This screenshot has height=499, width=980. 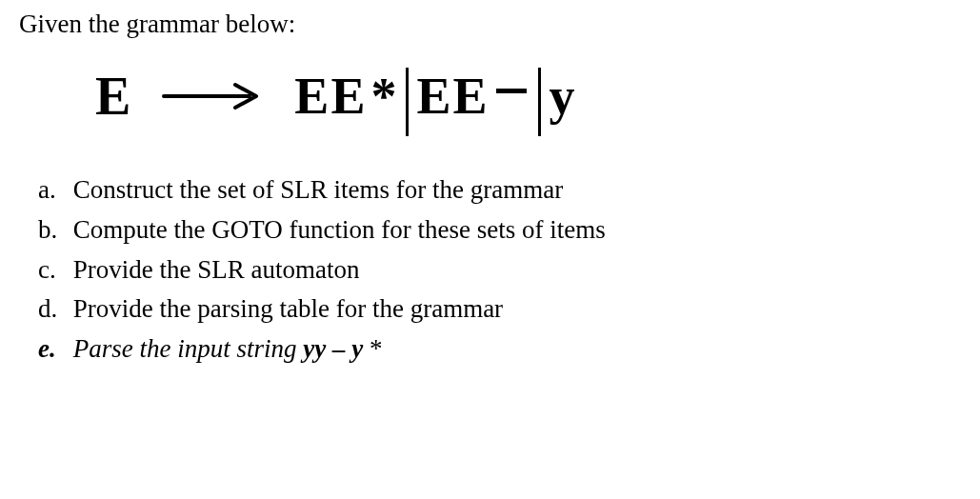 I want to click on rhs-alt1-EE: EE, so click(x=330, y=96).